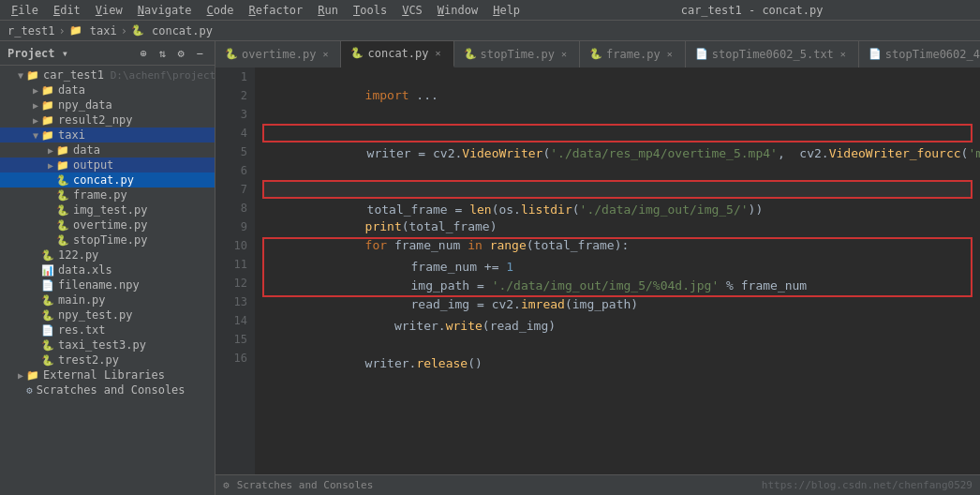 The height and width of the screenshot is (495, 980). I want to click on code-line-6: # **********注释帧的帧层**********, so click(617, 171).